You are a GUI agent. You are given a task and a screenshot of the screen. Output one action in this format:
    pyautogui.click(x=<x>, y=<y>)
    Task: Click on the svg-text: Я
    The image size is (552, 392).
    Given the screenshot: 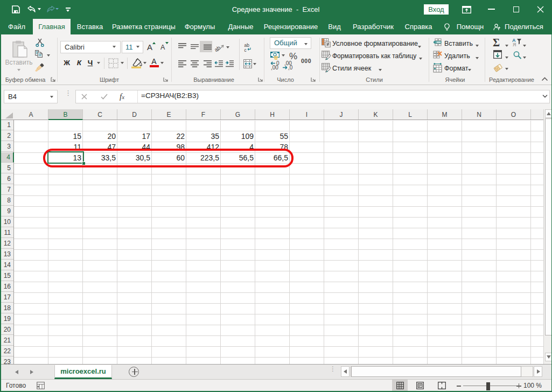 What is the action you would take?
    pyautogui.click(x=514, y=44)
    